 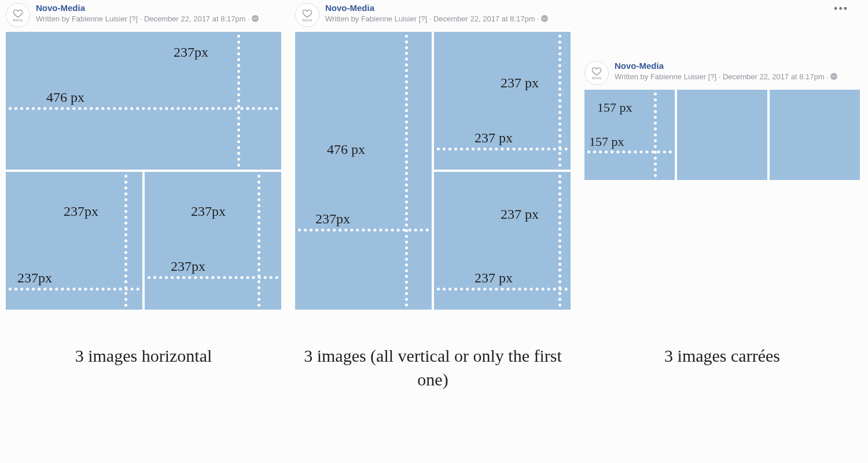 I want to click on dim-width: 157 px, so click(x=606, y=142).